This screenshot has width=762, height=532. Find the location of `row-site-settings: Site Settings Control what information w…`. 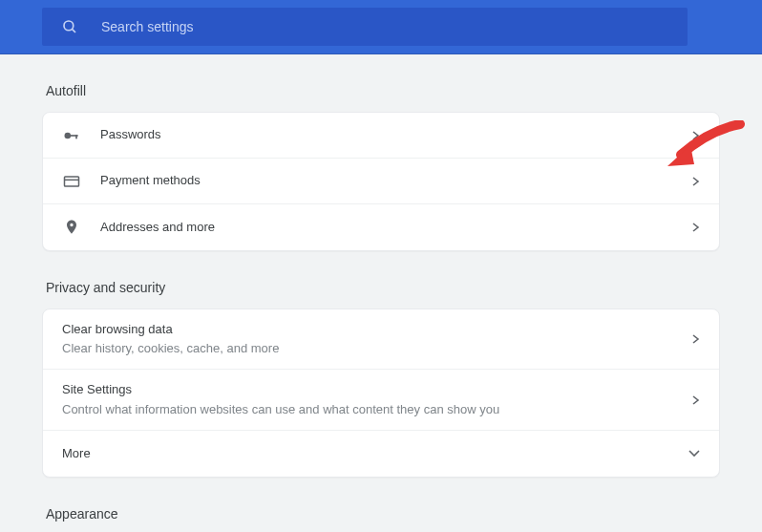

row-site-settings: Site Settings Control what information w… is located at coordinates (381, 399).